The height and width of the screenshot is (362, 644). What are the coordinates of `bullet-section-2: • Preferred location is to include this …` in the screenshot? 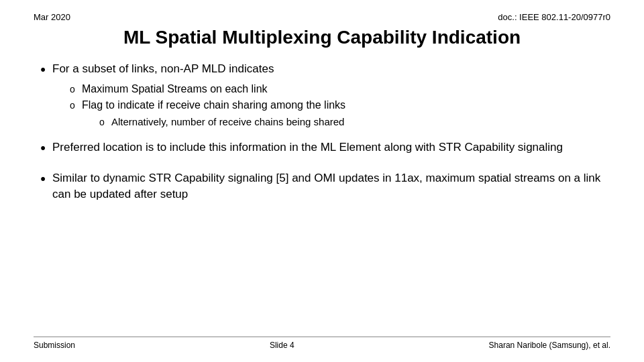 It's located at (322, 150).